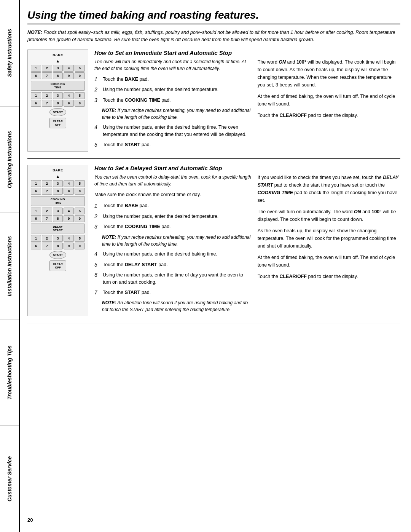 This screenshot has height=532, width=411. I want to click on key2-m1: 1, so click(36, 211).